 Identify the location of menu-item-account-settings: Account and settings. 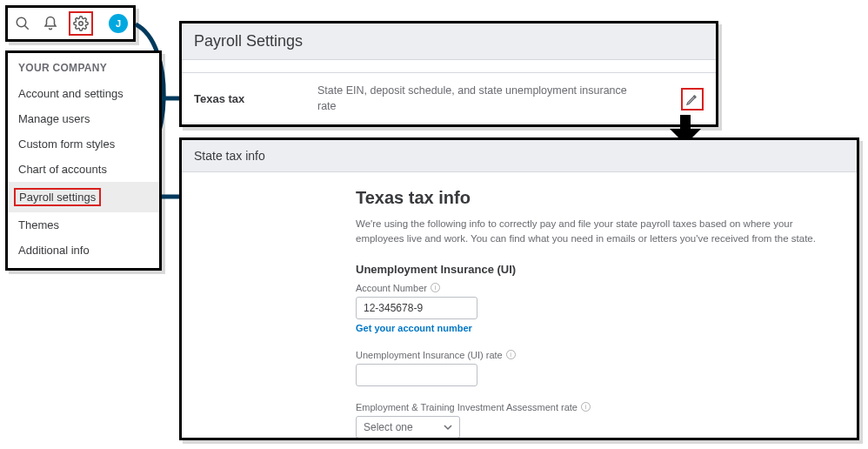
(83, 94).